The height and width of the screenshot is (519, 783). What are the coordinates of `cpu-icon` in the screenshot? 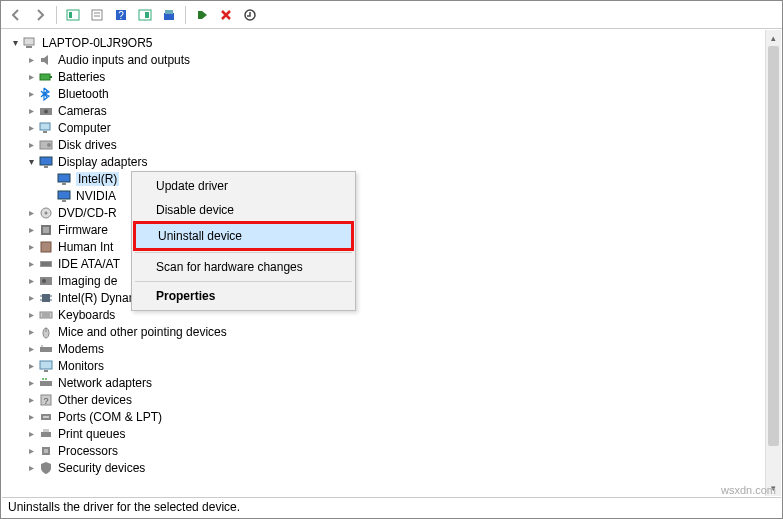 It's located at (46, 451).